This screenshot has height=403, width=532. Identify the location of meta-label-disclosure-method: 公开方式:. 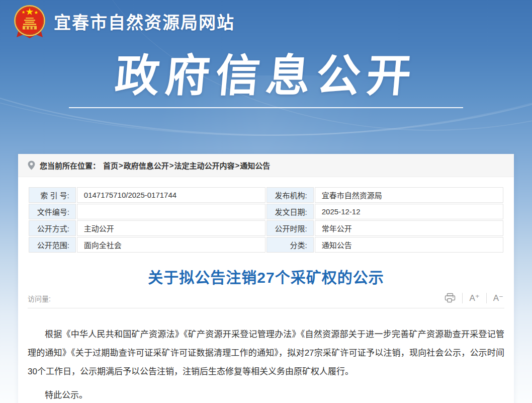
(52, 228).